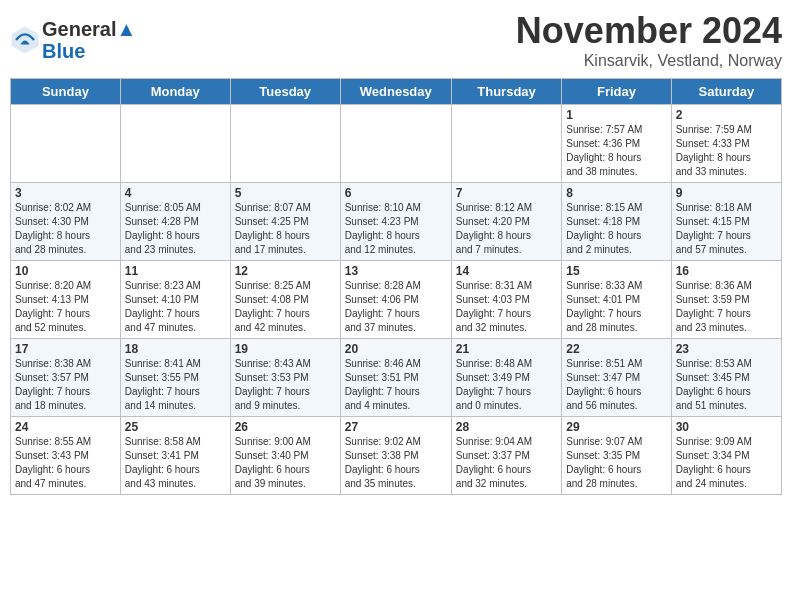 The width and height of the screenshot is (792, 612). Describe the element at coordinates (175, 456) in the screenshot. I see `calendar-cell: 25Sunrise: 8:58 AM Sunset: 3:41 PM Dayli…` at that location.